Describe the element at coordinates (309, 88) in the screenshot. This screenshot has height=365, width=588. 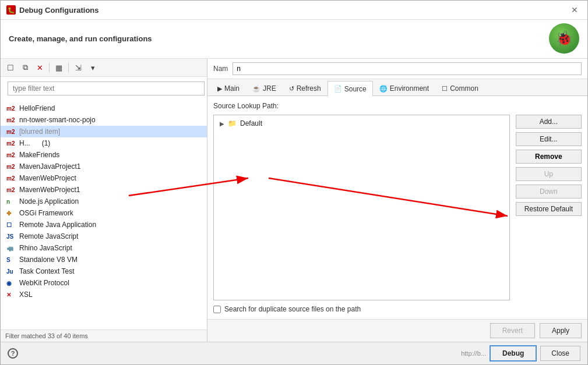
I see `tab-refresh-label: Refresh` at that location.